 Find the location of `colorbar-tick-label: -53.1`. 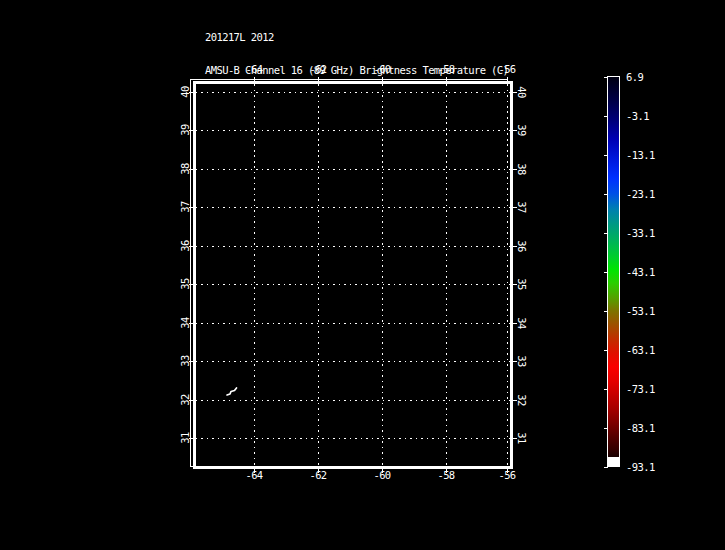

colorbar-tick-label: -53.1 is located at coordinates (640, 312).